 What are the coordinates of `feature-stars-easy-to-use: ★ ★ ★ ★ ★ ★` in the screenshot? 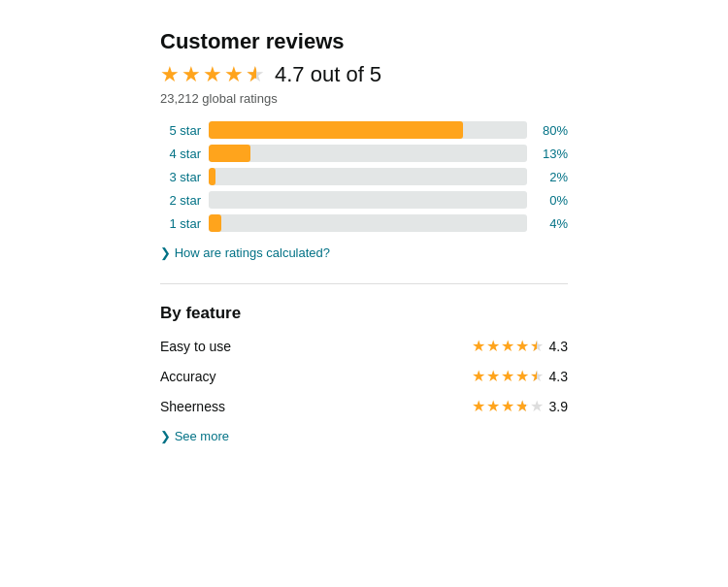 It's located at (508, 345).